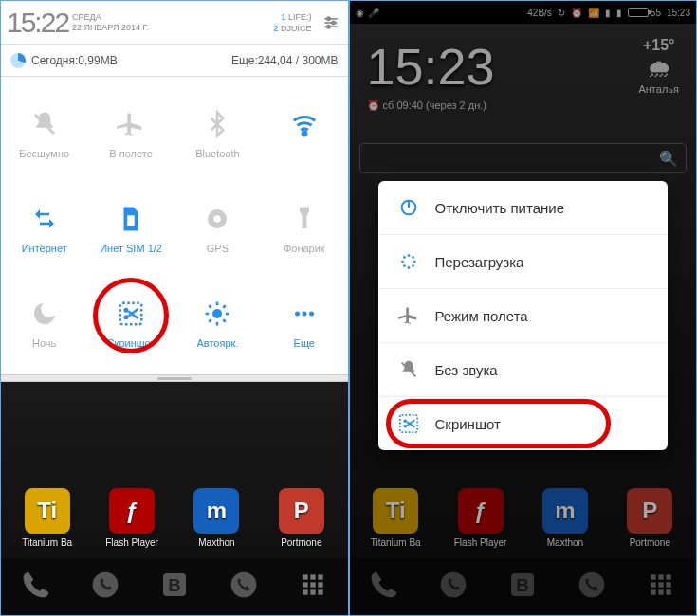 Image resolution: width=697 pixels, height=616 pixels. What do you see at coordinates (173, 17) in the screenshot?
I see `weekday: СРЕДА` at bounding box center [173, 17].